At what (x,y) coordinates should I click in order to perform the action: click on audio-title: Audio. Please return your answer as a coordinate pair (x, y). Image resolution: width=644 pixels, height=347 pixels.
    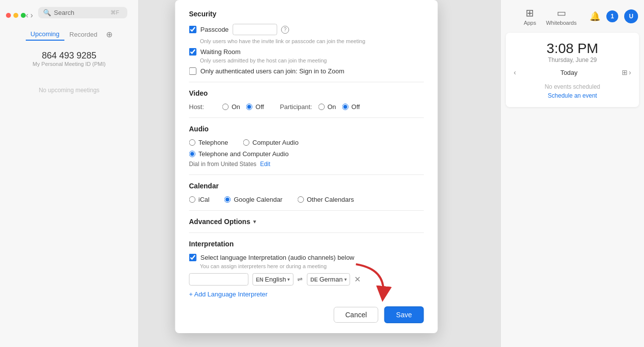
    Looking at the image, I should click on (307, 129).